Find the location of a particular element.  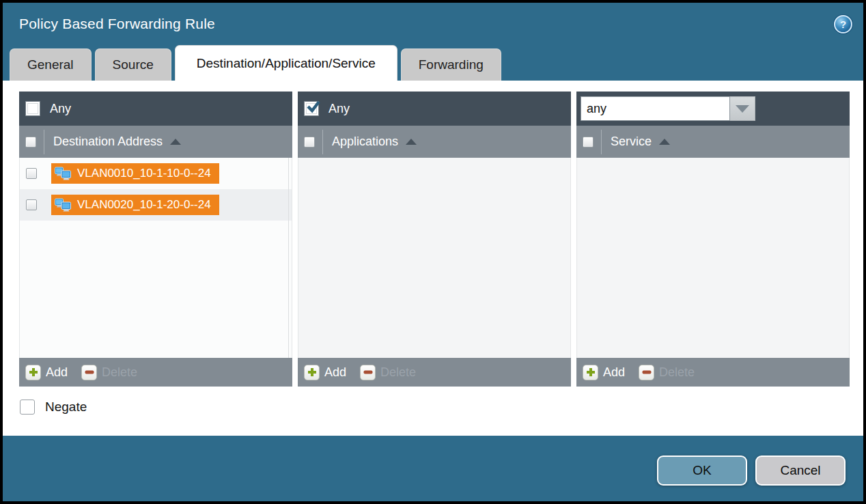

destination-add-button: Add is located at coordinates (57, 373).